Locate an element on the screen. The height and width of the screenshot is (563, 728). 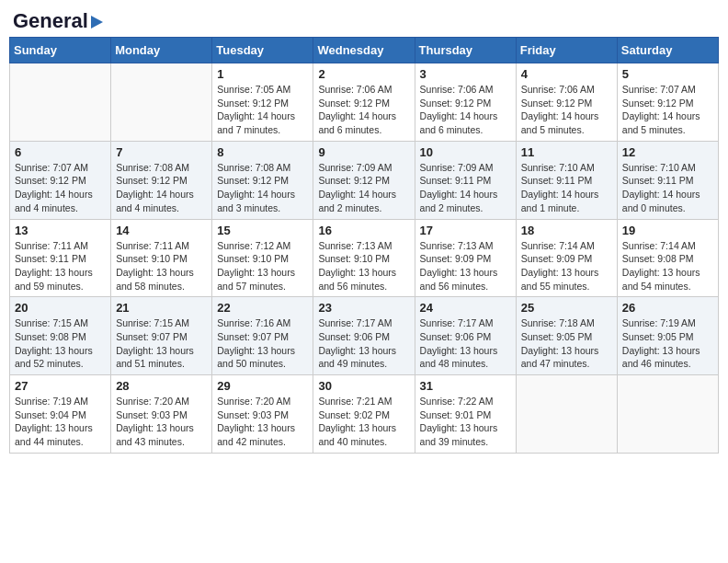
day-info: Sunrise: 7:15 AMSunset: 9:07 PMDaylight:… is located at coordinates (162, 344).